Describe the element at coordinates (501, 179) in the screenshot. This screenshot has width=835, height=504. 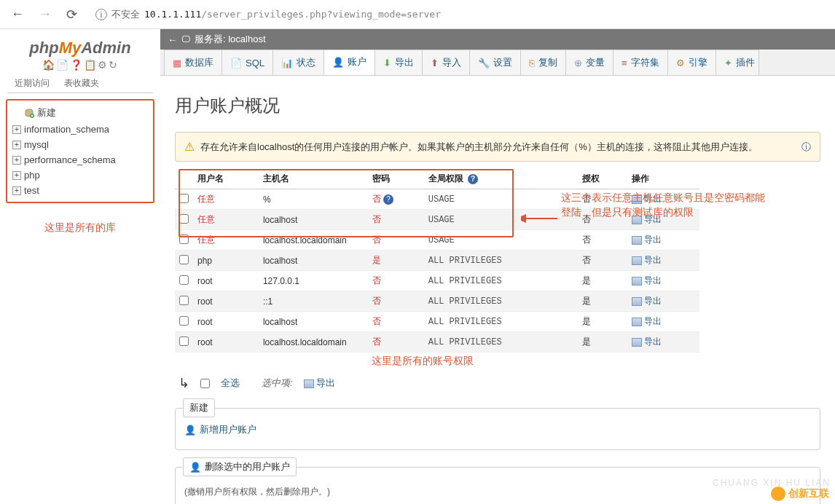
I see `th-global: 全局权限 ?` at that location.